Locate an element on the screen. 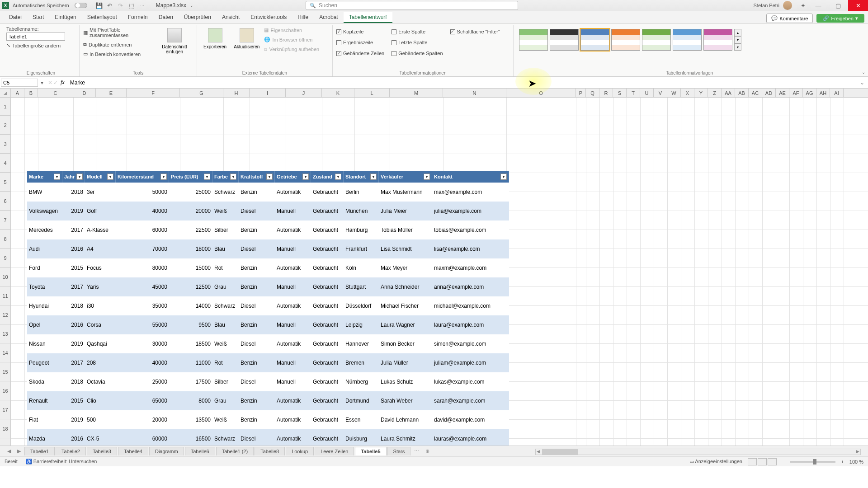  cell: BMW is located at coordinates (45, 192).